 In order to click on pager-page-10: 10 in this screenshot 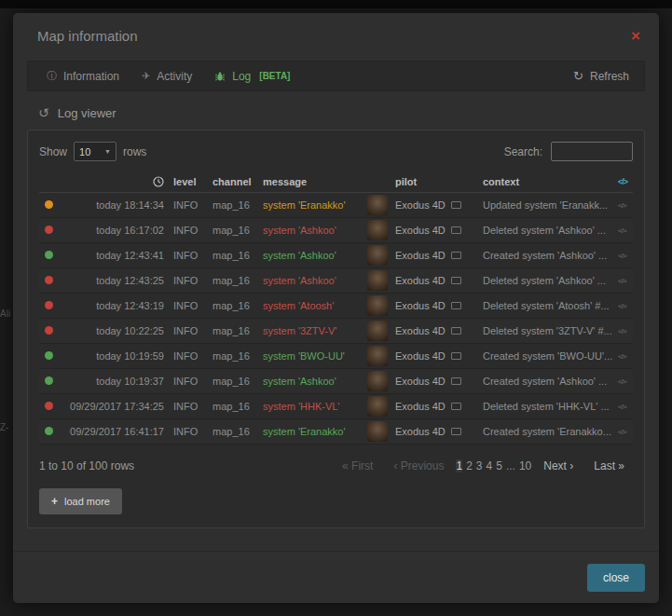, I will do `click(526, 466)`.